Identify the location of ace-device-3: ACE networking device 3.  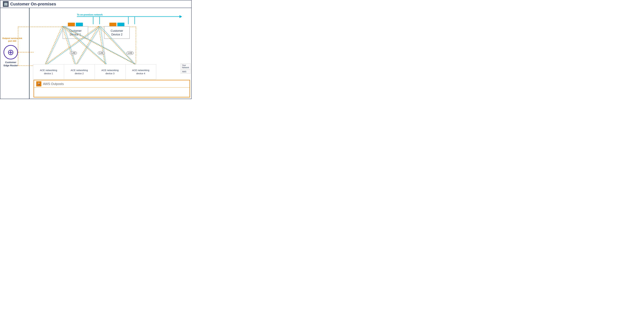
(110, 72).